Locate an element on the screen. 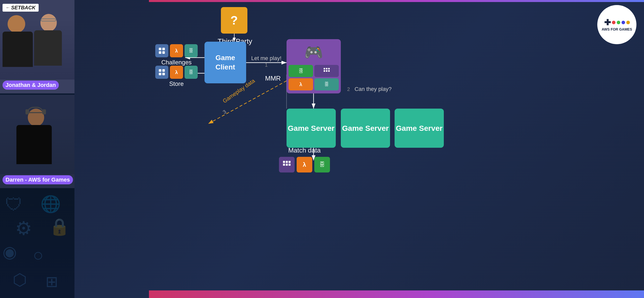 This screenshot has width=644, height=298. store-icons-row: λ 🗄 is located at coordinates (176, 72).